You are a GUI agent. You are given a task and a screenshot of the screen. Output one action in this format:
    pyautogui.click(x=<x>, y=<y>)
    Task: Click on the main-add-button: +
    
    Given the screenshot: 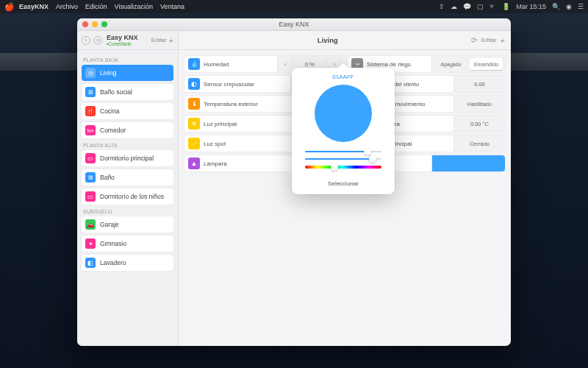 What is the action you would take?
    pyautogui.click(x=503, y=40)
    